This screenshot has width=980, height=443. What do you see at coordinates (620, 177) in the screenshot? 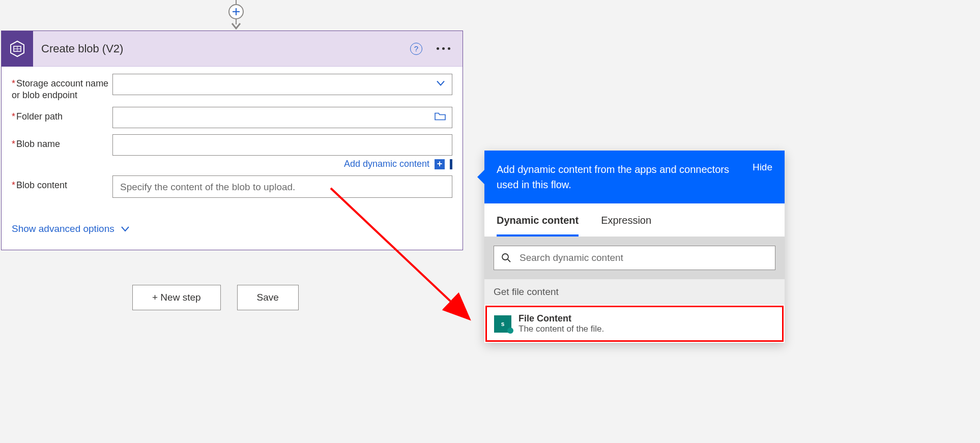
I see `popup-headline: Add dynamic content from the apps and co…` at bounding box center [620, 177].